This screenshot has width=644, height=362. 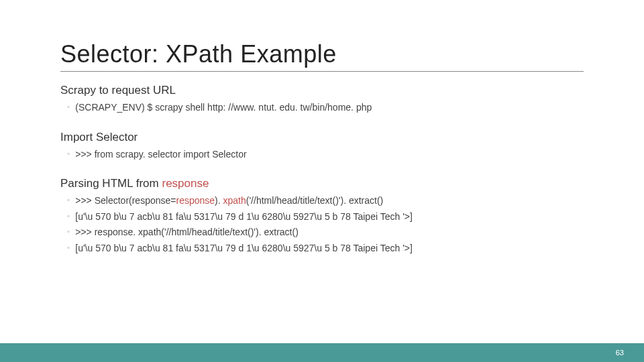 What do you see at coordinates (325, 201) in the screenshot?
I see `bullet-item: ◦ >>> Selector(response=response). xpath…` at bounding box center [325, 201].